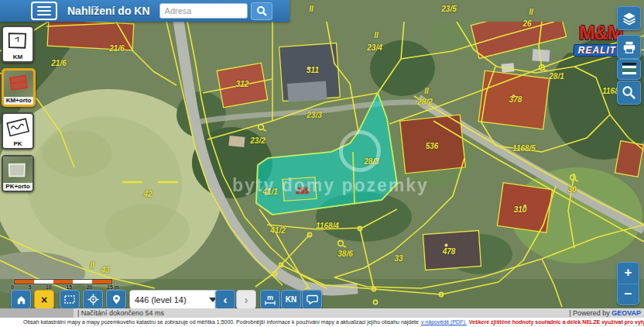 The width and height of the screenshot is (644, 327). Describe the element at coordinates (322, 322) in the screenshot. I see `disclaimer-bar: Obsah katastrální mapy a mapy pozemkovéh…` at that location.